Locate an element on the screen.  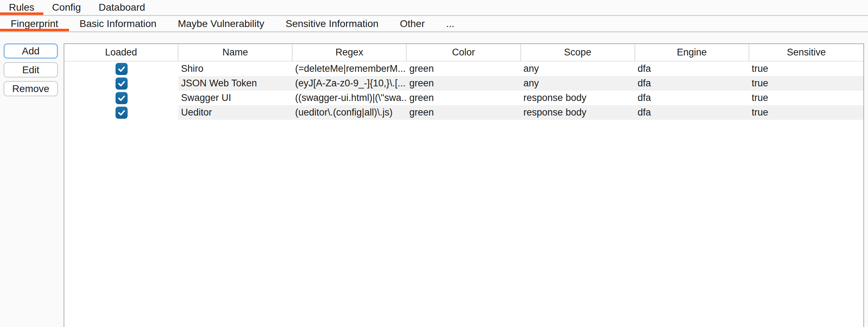
tab-maybe-vulnerability: Maybe Vulnerability is located at coordinates (221, 23).